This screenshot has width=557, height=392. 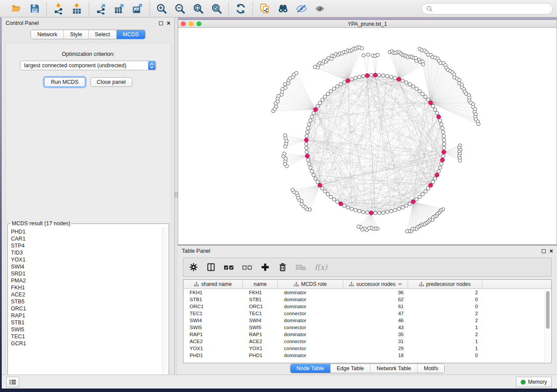 I want to click on delete-table-button, so click(x=301, y=267).